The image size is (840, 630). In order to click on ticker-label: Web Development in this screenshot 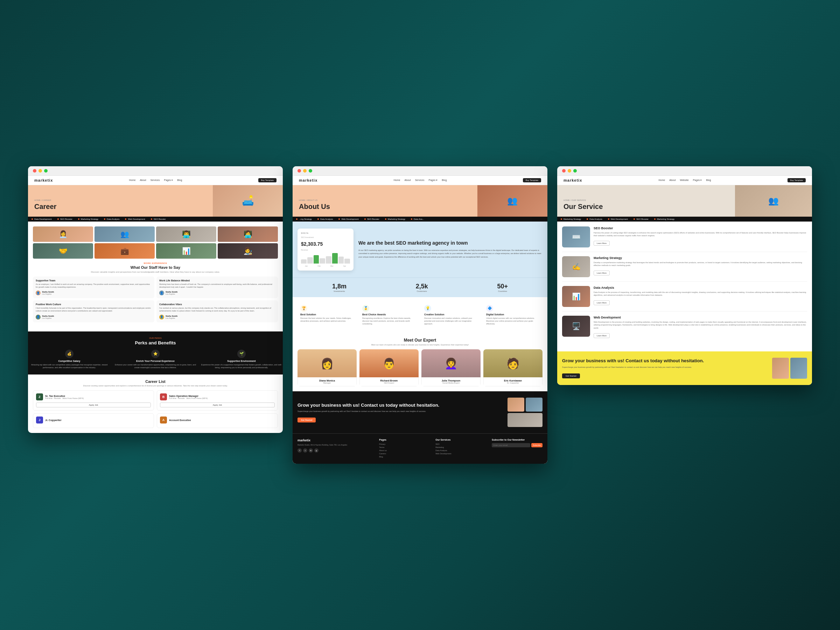, I will do `click(619, 219)`.